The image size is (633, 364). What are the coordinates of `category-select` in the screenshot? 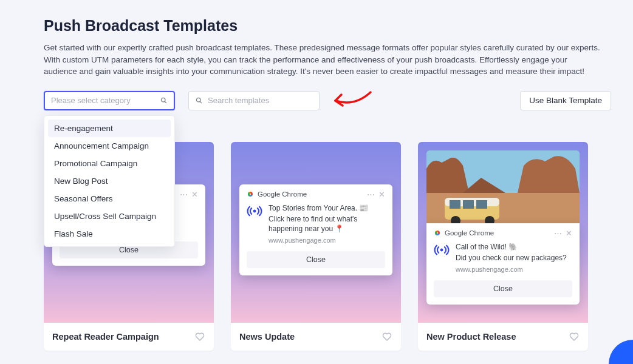 It's located at (109, 101).